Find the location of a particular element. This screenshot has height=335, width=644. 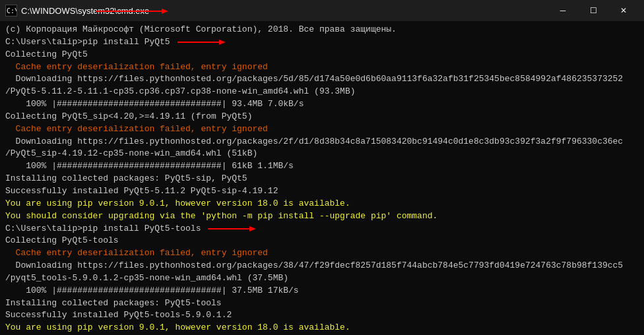

svg-text: C:\ is located at coordinates (12, 11).